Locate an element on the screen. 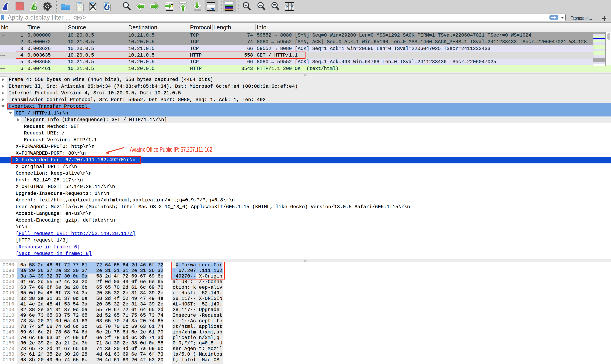 The height and width of the screenshot is (364, 611). svg-text: 01110 is located at coordinates (80, 10).